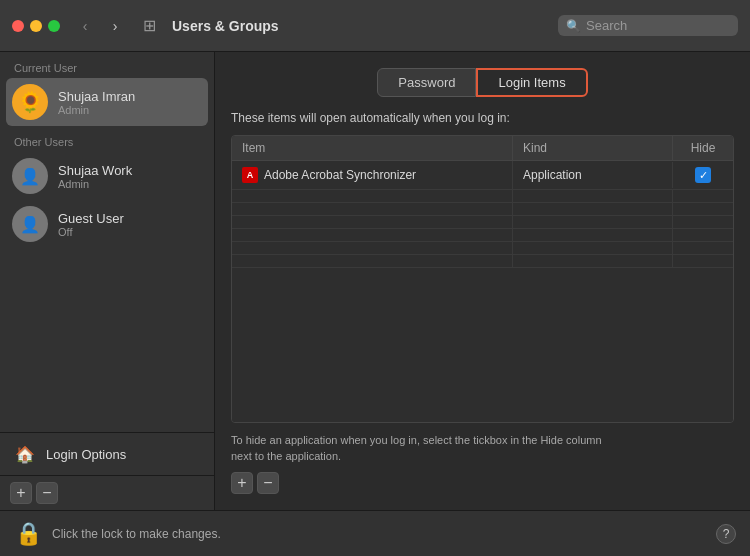 The width and height of the screenshot is (750, 556). Describe the element at coordinates (30, 176) in the screenshot. I see `other-user-avatar-0: 👤` at that location.